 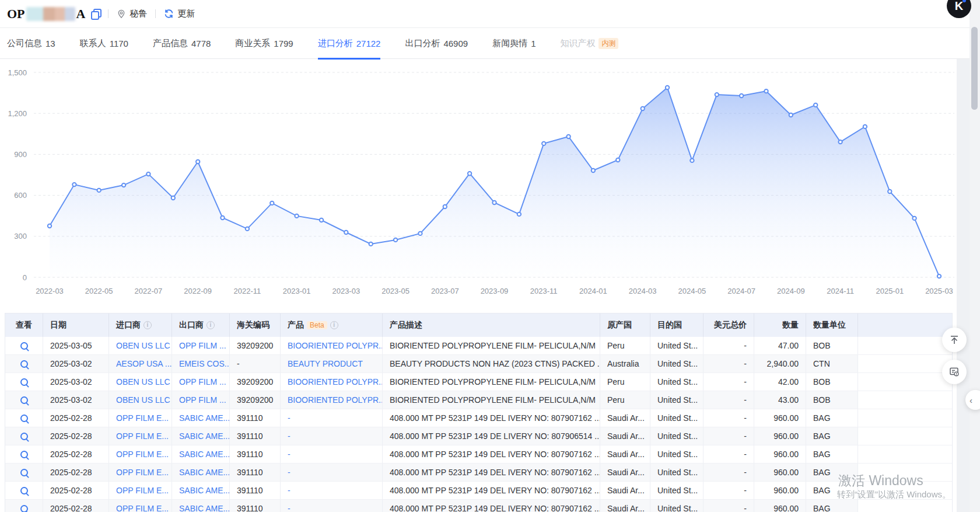 What do you see at coordinates (104, 44) in the screenshot?
I see `tab-联系人: 联系人1170` at bounding box center [104, 44].